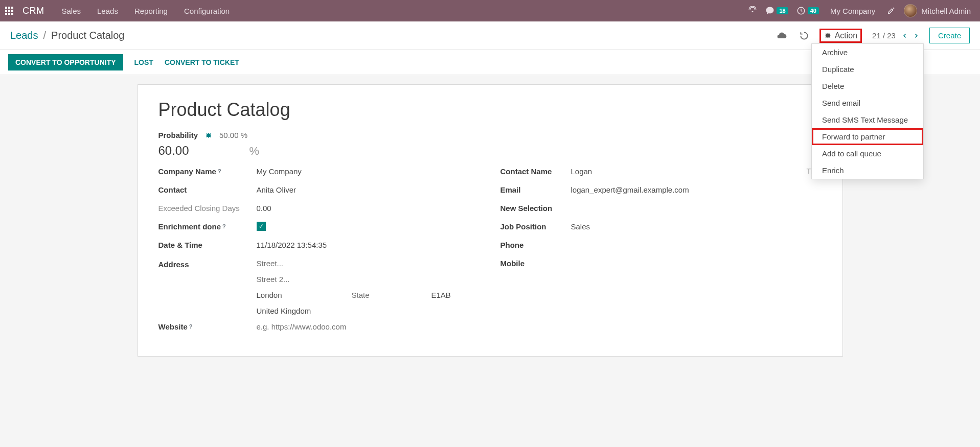 The width and height of the screenshot is (980, 447). I want to click on breadcrumb: Leads / Product Catalog, so click(67, 36).